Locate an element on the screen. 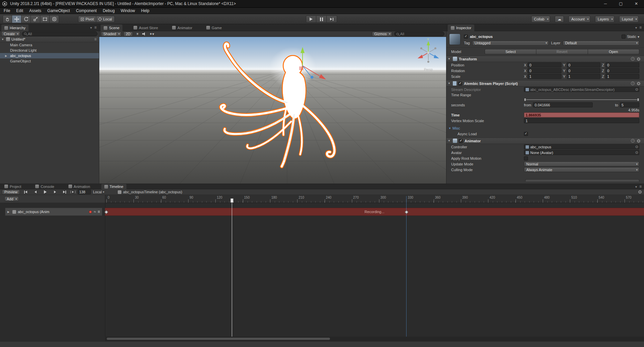 The height and width of the screenshot is (347, 644). active-checkbox is located at coordinates (466, 37).